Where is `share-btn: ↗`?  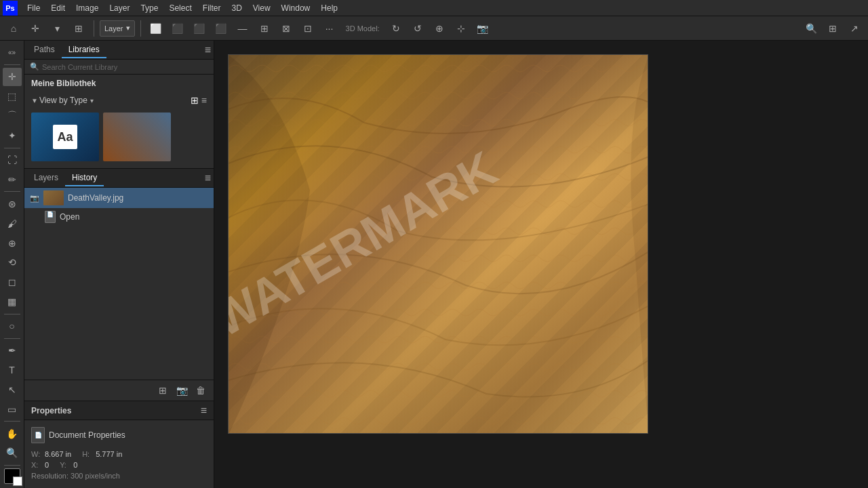
share-btn: ↗ is located at coordinates (854, 28).